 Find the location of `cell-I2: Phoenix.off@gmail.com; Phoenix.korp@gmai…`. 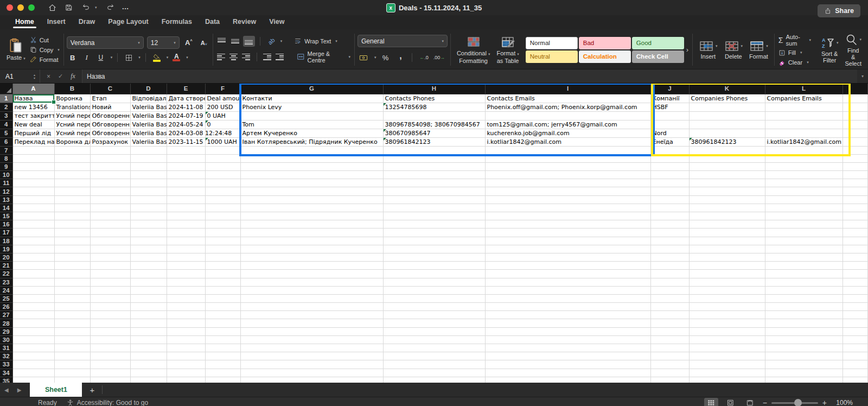

cell-I2: Phoenix.off@gmail.com; Phoenix.korp@gmai… is located at coordinates (567, 107).